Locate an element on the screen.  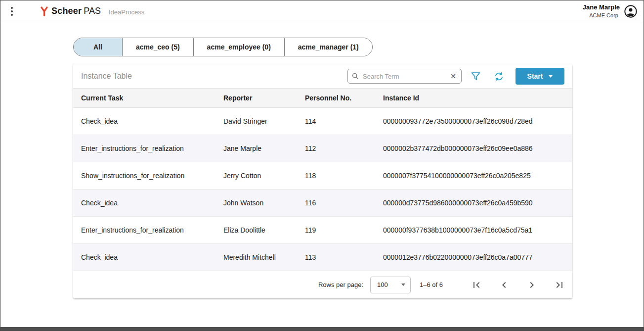
table-row: Show_instructions_for_realization Jerry … is located at coordinates (323, 176).